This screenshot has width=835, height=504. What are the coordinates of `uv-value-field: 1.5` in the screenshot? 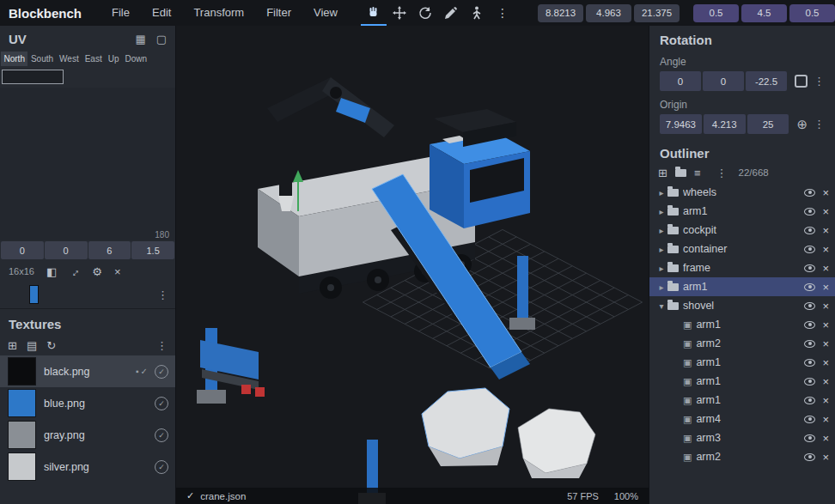 It's located at (153, 251).